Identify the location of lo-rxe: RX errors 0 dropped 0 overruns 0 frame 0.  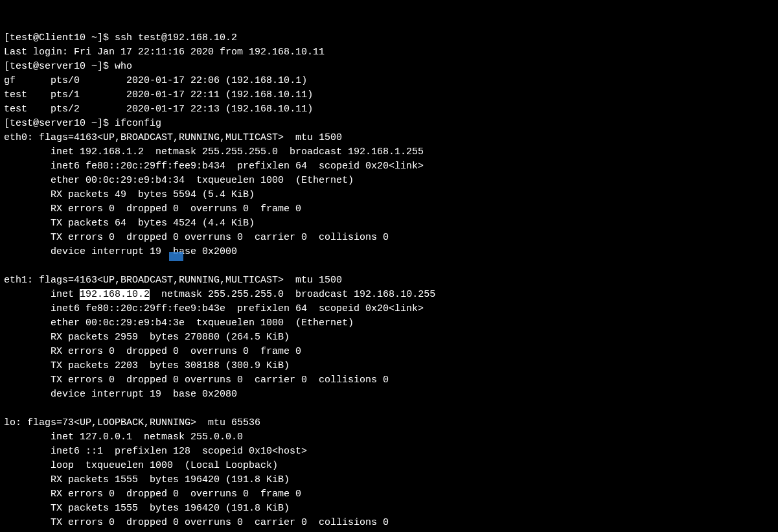
(153, 494).